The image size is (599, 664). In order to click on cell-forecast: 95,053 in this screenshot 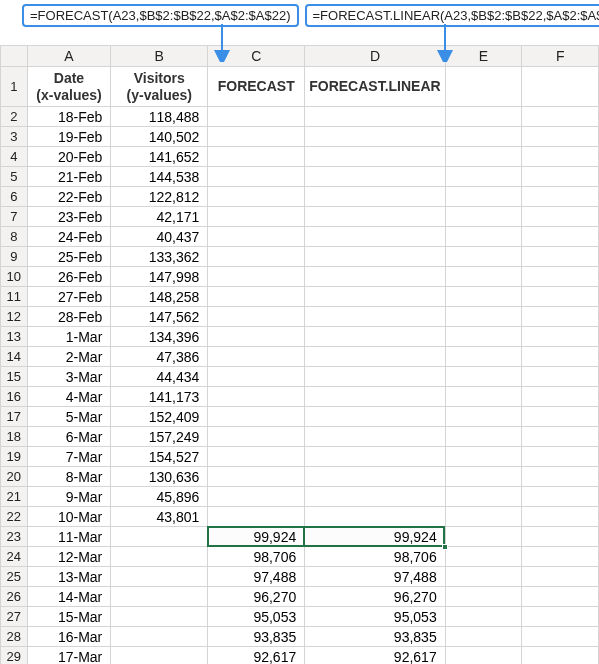, I will do `click(256, 617)`.